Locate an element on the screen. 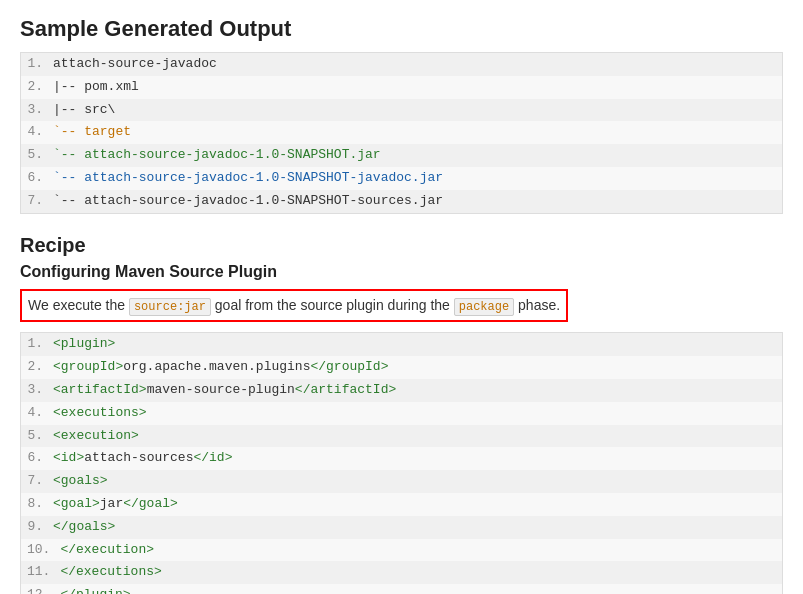 This screenshot has height=594, width=803. output-line: 4.`-- target is located at coordinates (402, 132).